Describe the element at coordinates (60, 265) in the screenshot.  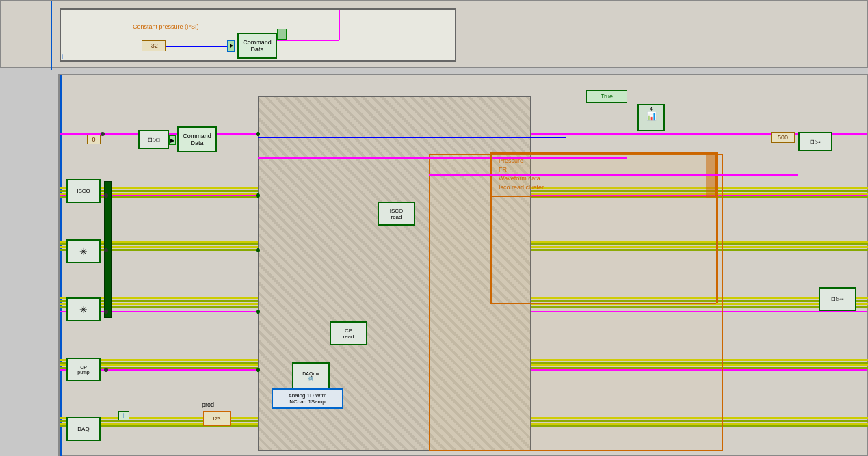
I see `main-left-wire` at that location.